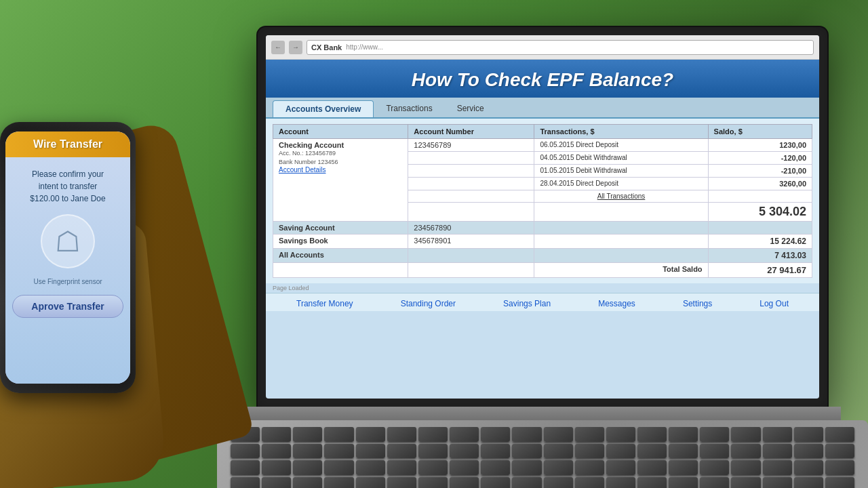 This screenshot has height=488, width=868. What do you see at coordinates (68, 282) in the screenshot?
I see `use-sensor-label: Use Fingerprint sensor` at bounding box center [68, 282].